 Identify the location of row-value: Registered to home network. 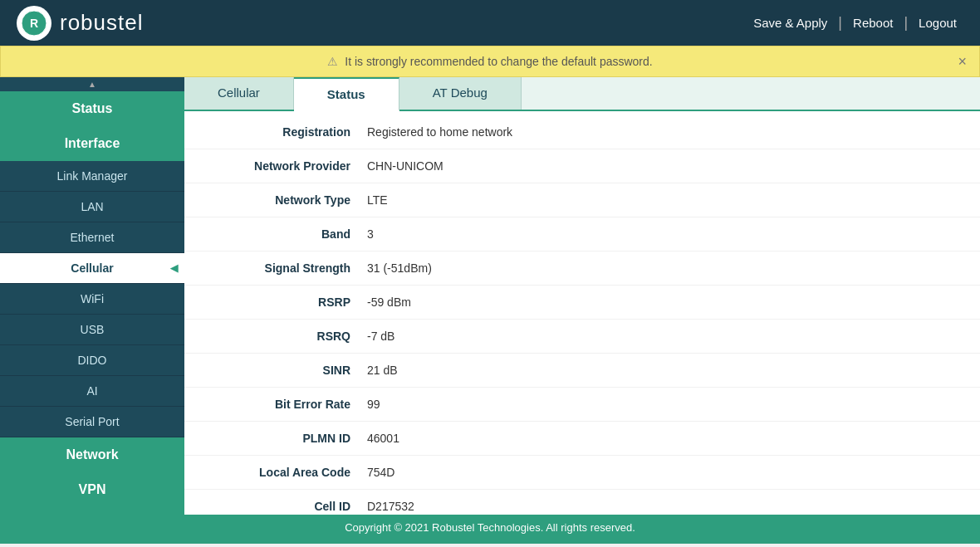
(440, 132).